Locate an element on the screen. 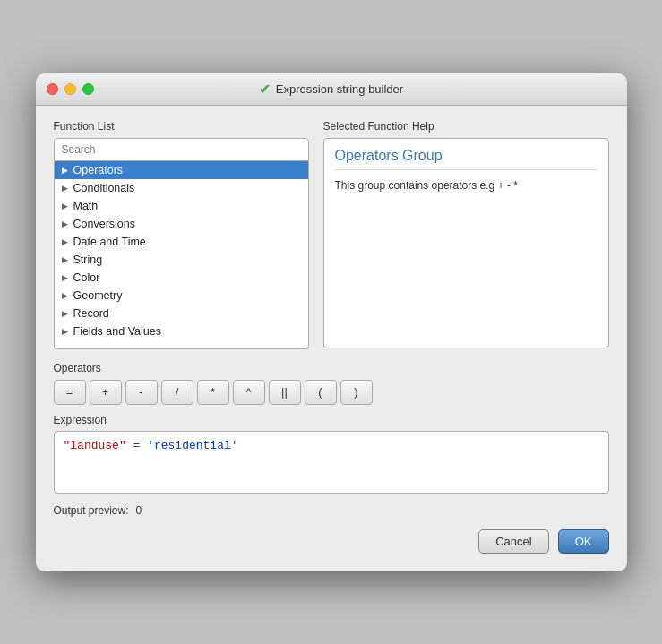  expression-label: Expression is located at coordinates (331, 420).